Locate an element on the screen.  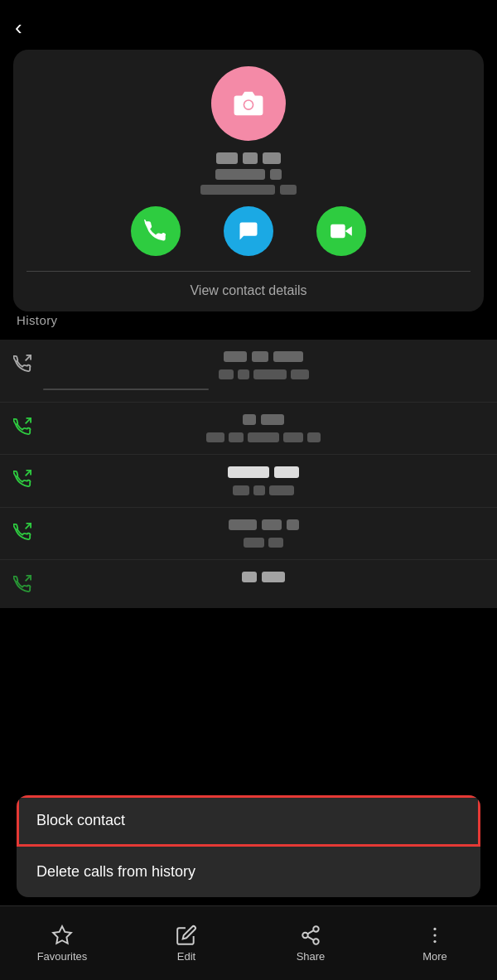
video-button is located at coordinates (341, 231).